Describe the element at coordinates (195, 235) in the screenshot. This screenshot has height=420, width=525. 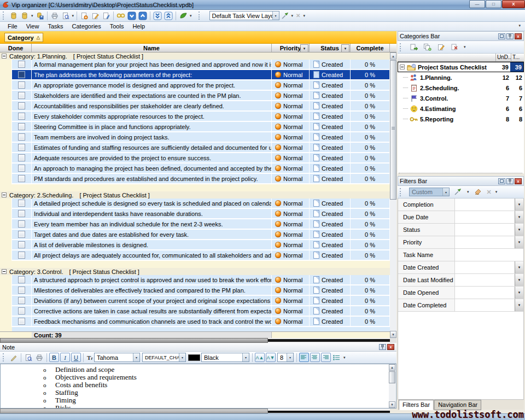
I see `task-row: Target dates and due dates are establish…` at that location.